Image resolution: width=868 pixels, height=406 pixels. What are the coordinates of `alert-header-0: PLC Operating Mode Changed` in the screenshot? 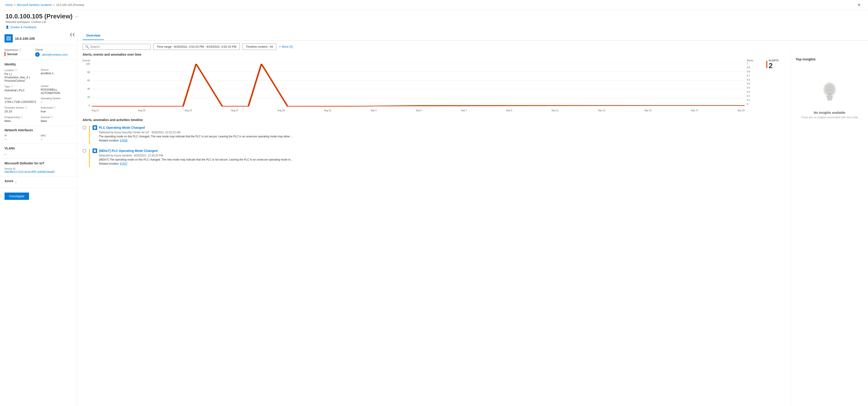 It's located at (439, 127).